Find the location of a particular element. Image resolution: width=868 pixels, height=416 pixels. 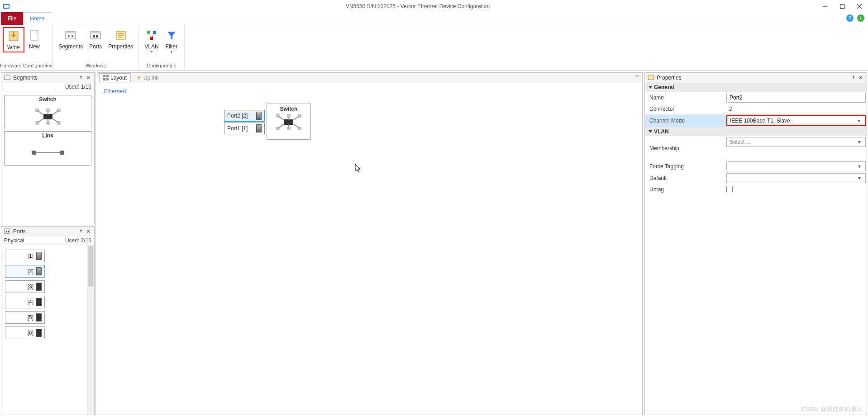

close-icon is located at coordinates (859, 6).